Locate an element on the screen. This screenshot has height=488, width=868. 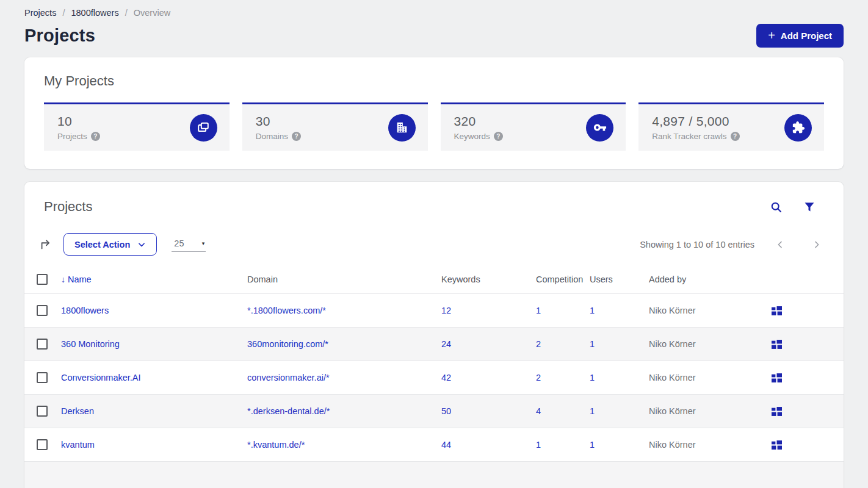
stat-keywords: 320 Keywords ? is located at coordinates (533, 127).